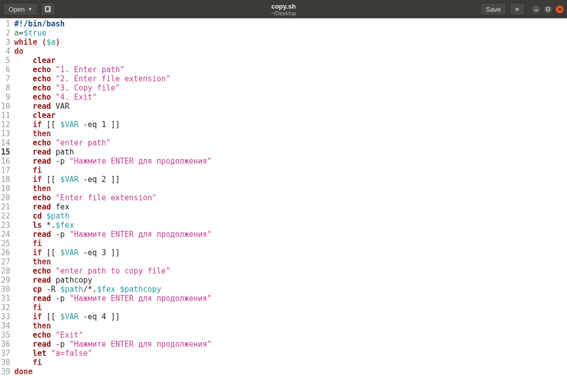 Image resolution: width=567 pixels, height=392 pixels. Describe the element at coordinates (284, 6) in the screenshot. I see `file-name: copy.sh` at that location.